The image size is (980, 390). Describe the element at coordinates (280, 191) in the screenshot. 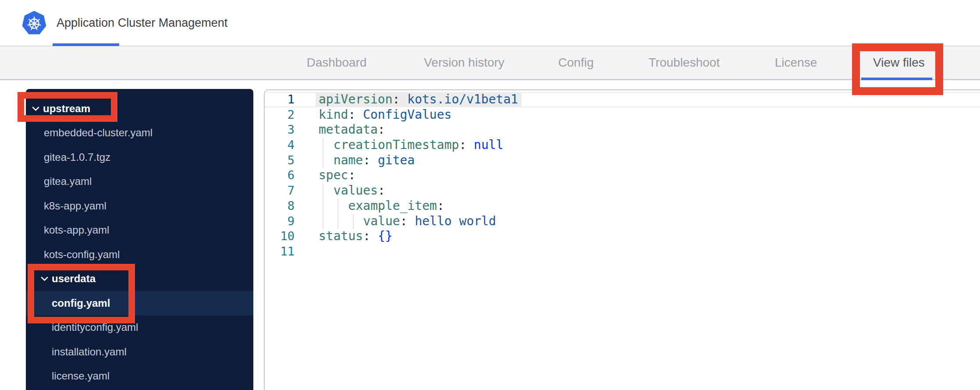

I see `line-number: 7` at that location.